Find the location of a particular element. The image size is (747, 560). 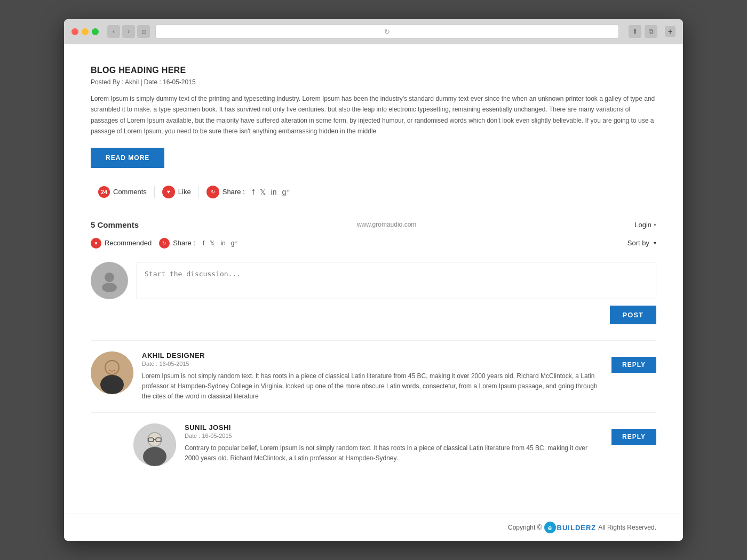

login-label: Login is located at coordinates (643, 225).